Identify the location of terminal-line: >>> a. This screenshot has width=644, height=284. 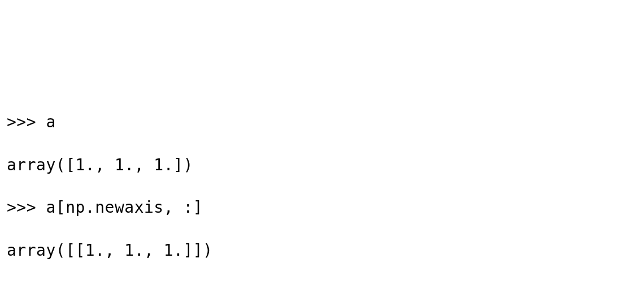
(322, 122).